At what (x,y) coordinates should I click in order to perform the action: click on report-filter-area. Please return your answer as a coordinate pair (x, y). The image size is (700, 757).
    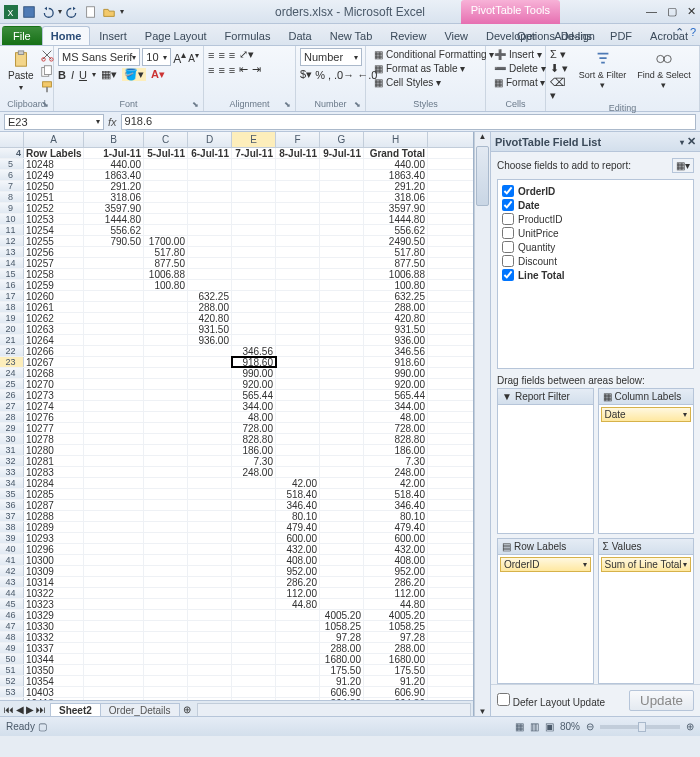
    Looking at the image, I should click on (546, 470).